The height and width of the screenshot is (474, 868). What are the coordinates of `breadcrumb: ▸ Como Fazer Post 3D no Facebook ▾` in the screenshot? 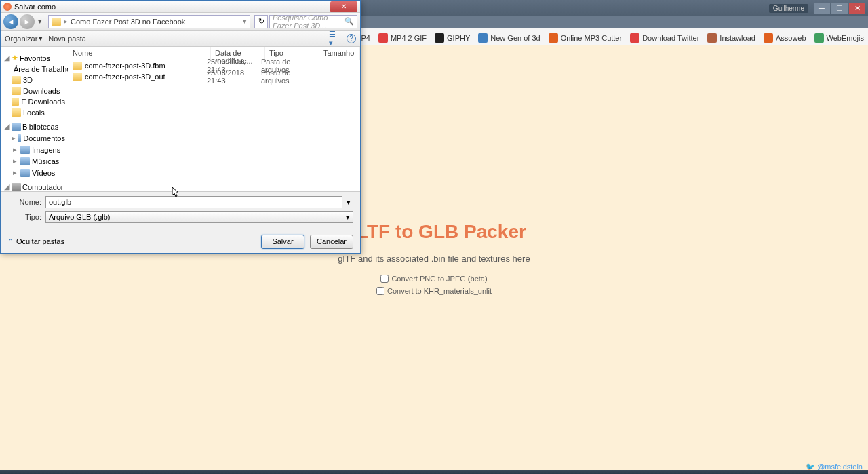 It's located at (149, 22).